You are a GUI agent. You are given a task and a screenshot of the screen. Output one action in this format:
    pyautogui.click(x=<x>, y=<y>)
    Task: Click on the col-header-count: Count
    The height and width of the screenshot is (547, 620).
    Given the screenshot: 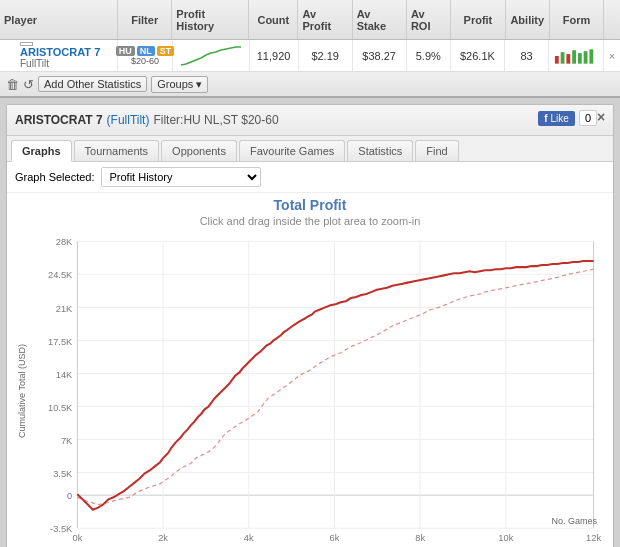 What is the action you would take?
    pyautogui.click(x=274, y=20)
    